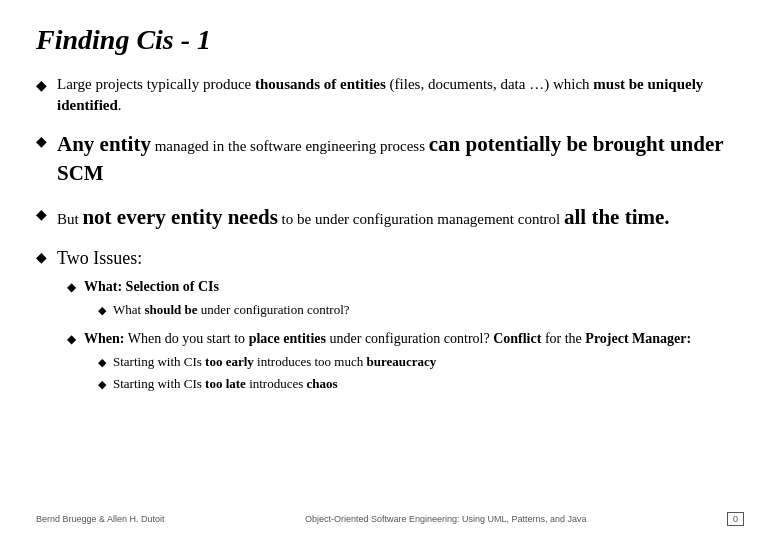  What do you see at coordinates (104, 338) in the screenshot?
I see `bold-when: When:` at bounding box center [104, 338].